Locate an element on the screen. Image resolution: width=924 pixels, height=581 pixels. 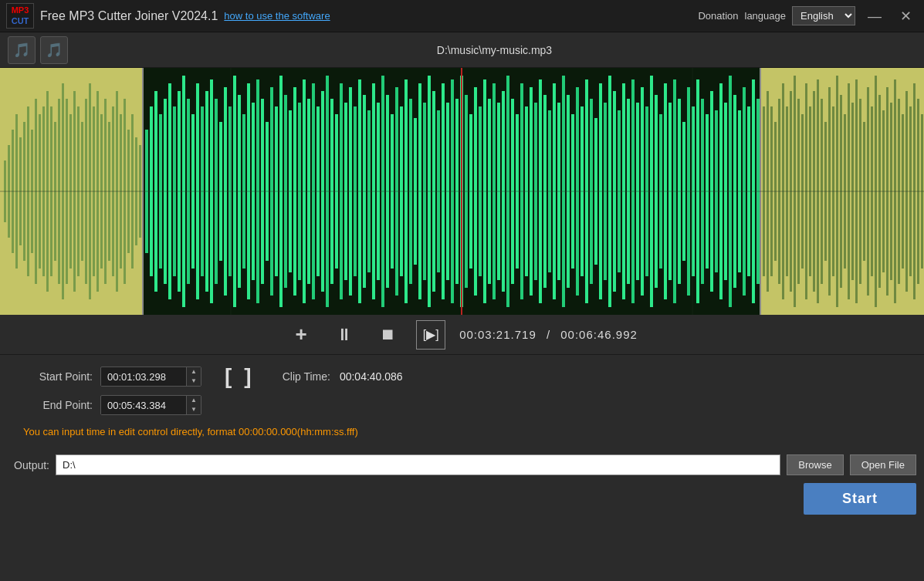
total-time: 00:06:46.992 is located at coordinates (599, 335).